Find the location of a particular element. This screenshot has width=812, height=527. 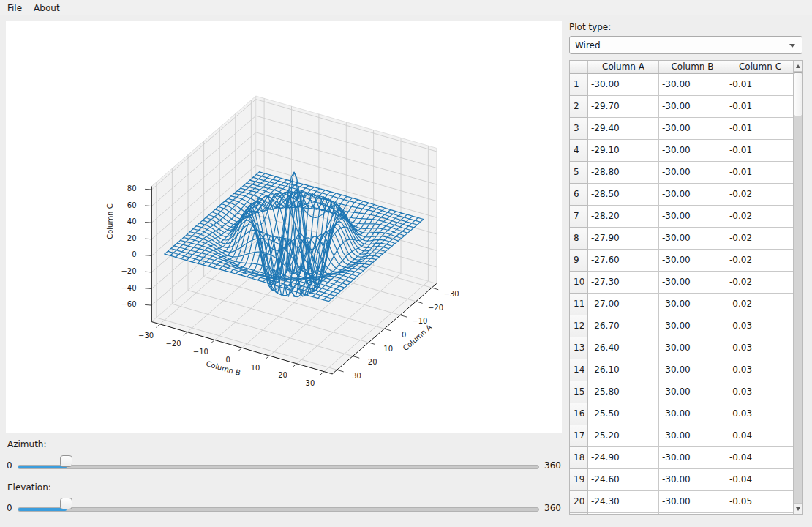

header-column-b: Column B is located at coordinates (693, 67).